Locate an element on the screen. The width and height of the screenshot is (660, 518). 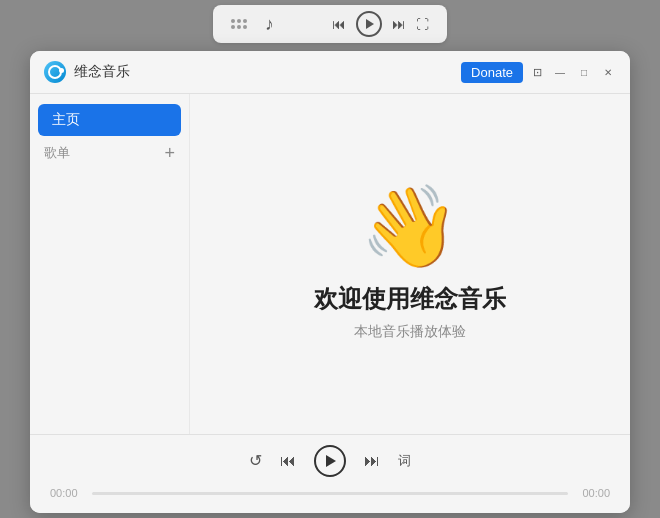
drag-handle is located at coordinates (239, 24).